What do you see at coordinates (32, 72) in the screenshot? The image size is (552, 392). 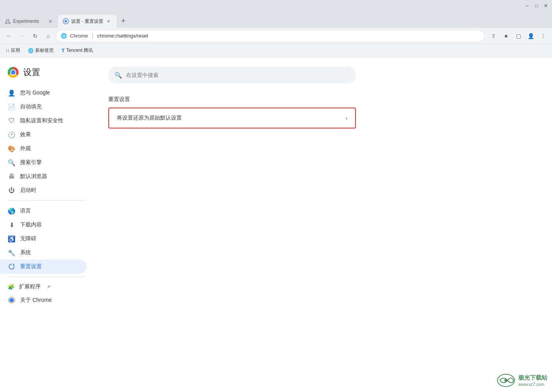 I see `settings-title: 设置` at bounding box center [32, 72].